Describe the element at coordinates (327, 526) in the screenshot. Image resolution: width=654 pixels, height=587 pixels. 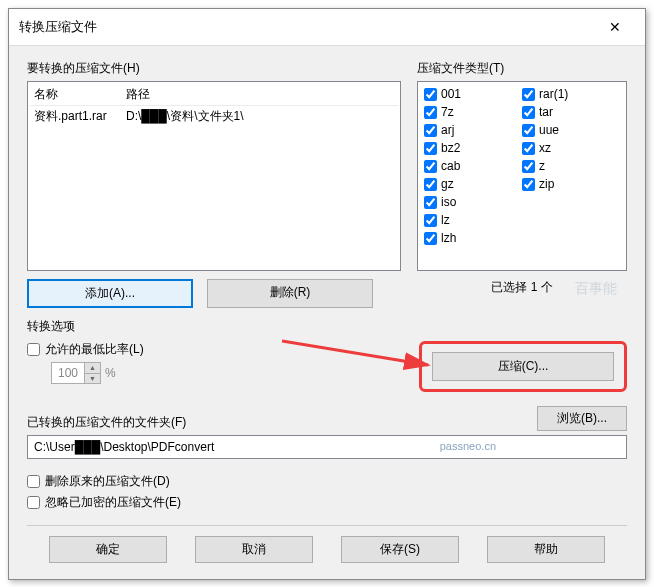
I see `divider` at that location.